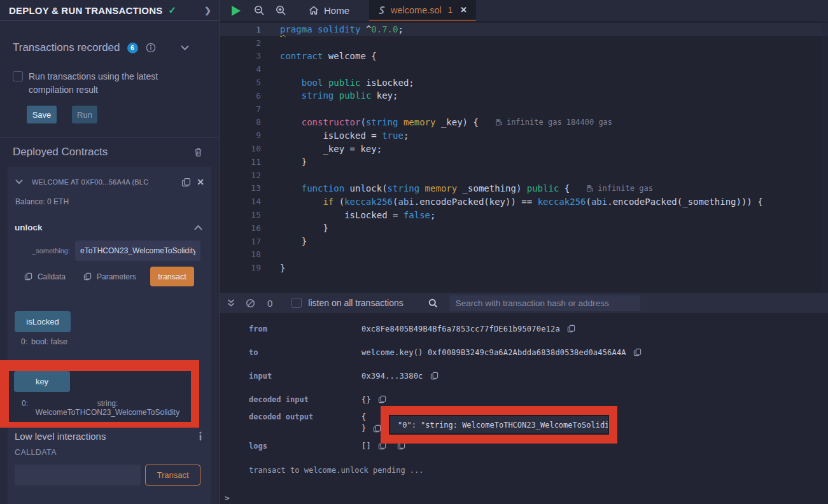 The width and height of the screenshot is (828, 504). Describe the element at coordinates (423, 10) in the screenshot. I see `tab-welcome-sol: welcome.sol 1 ✕` at that location.